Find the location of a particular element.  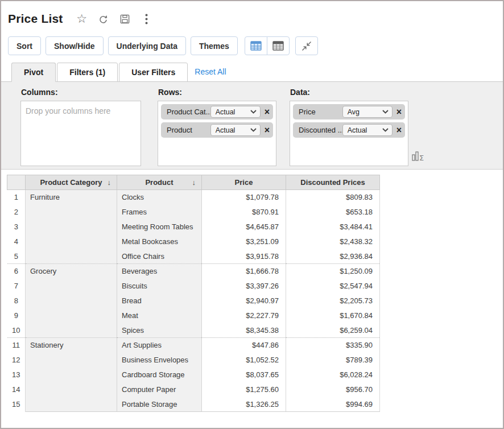

rows-section: Rows: Product Cat... Actual × Product Ac… is located at coordinates (217, 127).